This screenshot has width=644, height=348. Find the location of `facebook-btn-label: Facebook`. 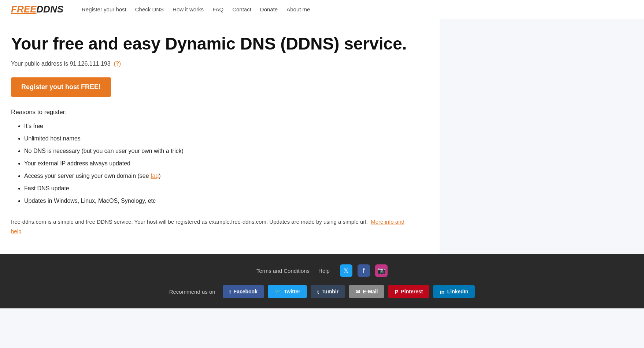

facebook-btn-label: Facebook is located at coordinates (245, 292).